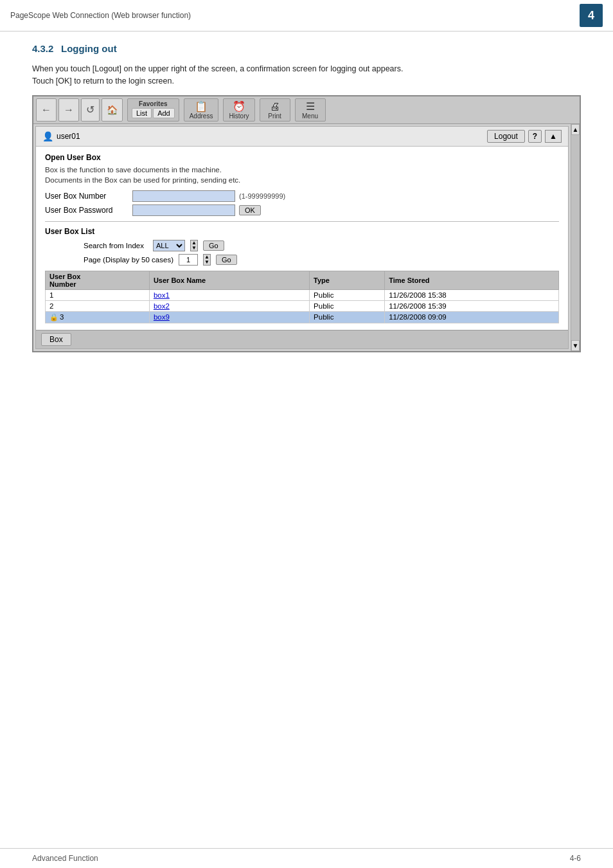 The height and width of the screenshot is (868, 613). Describe the element at coordinates (98, 280) in the screenshot. I see `col-number: User BoxNumber` at that location.